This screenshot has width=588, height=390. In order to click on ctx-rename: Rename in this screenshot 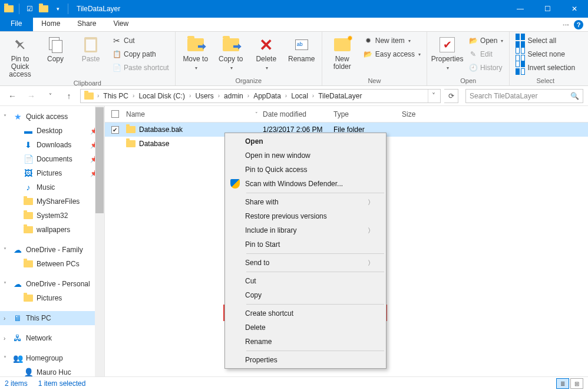, I will do `click(305, 342)`.